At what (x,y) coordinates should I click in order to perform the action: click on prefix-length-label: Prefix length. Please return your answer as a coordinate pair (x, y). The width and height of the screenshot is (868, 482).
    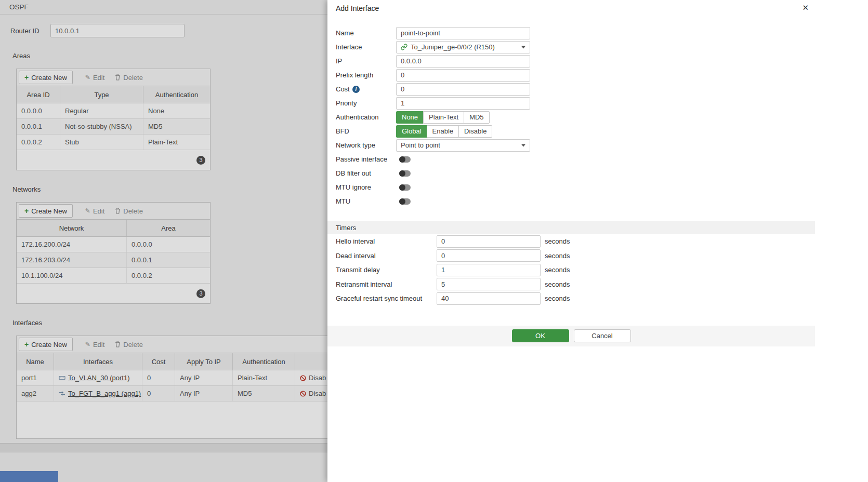
    Looking at the image, I should click on (366, 75).